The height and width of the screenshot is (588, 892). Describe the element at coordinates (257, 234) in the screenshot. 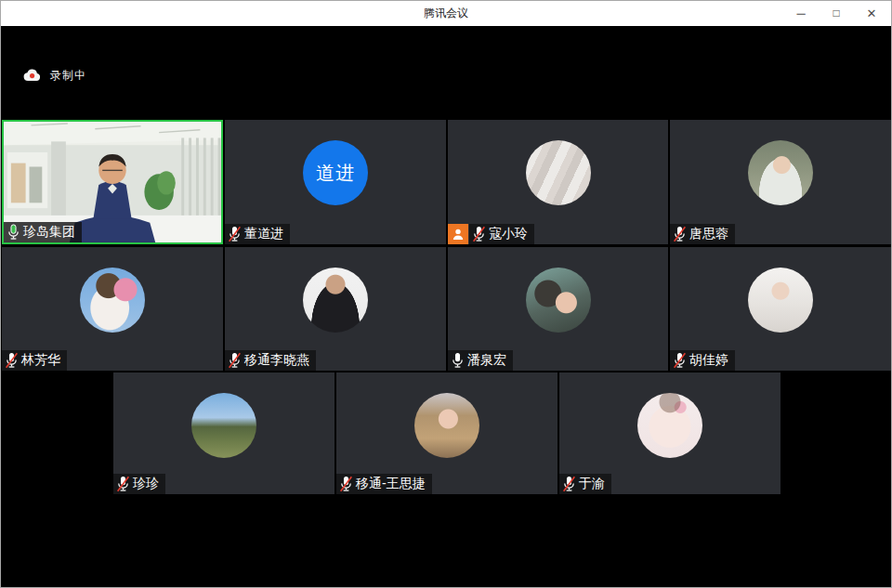

I see `participant-name-label: 董道进` at that location.